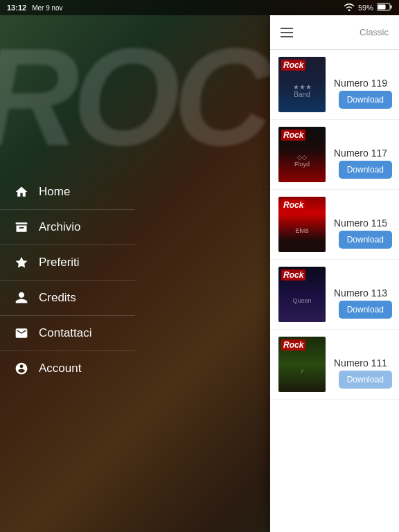  What do you see at coordinates (68, 227) in the screenshot?
I see `sidebar-item-archivio: Archivio` at bounding box center [68, 227].